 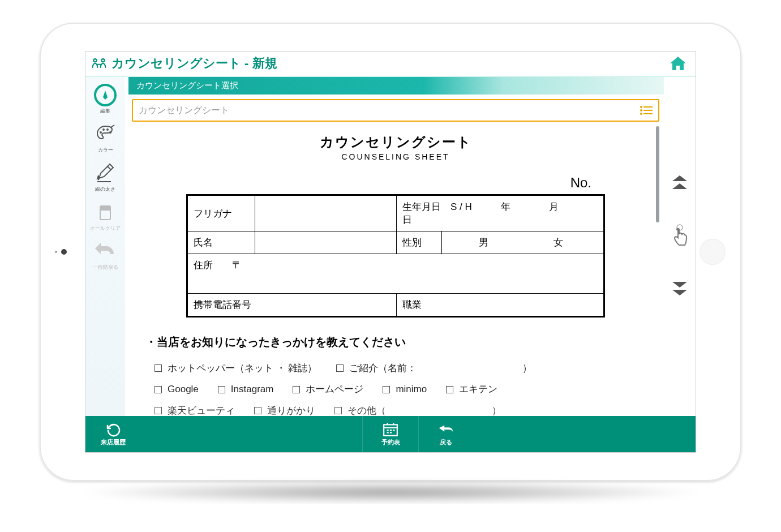 I want to click on question-1-choices: ホットペッパー（ネット ・ 雑誌） ご紹介（名前： ） Google Insta…, so click(x=396, y=387).